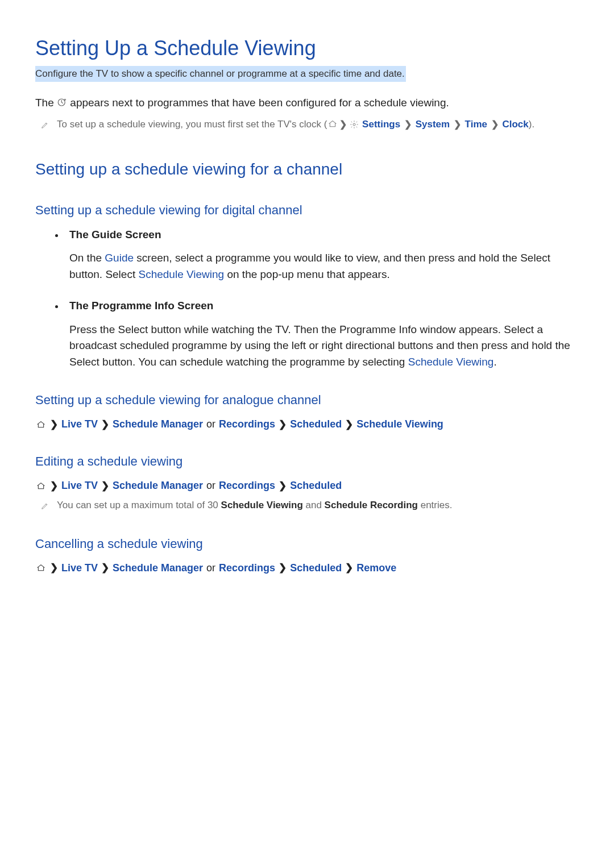 Image resolution: width=614 pixels, height=868 pixels. I want to click on schedule-clock-icon, so click(62, 105).